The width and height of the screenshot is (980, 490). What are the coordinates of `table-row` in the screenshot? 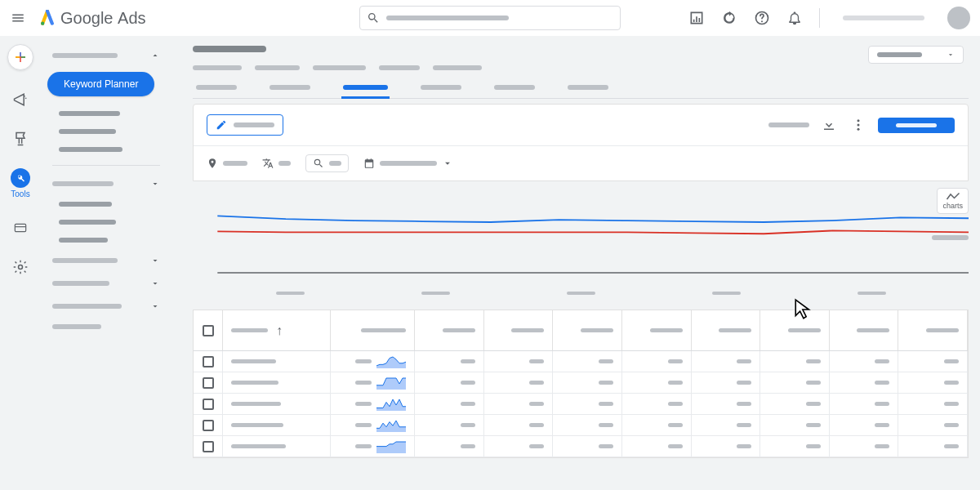 It's located at (581, 425).